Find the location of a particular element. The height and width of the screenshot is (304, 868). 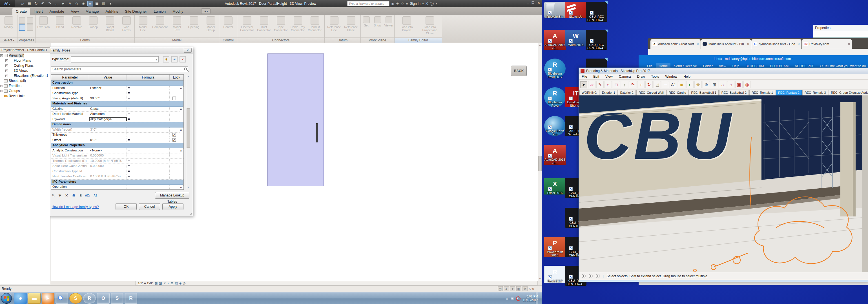

geolocation-icon is located at coordinates (584, 276).